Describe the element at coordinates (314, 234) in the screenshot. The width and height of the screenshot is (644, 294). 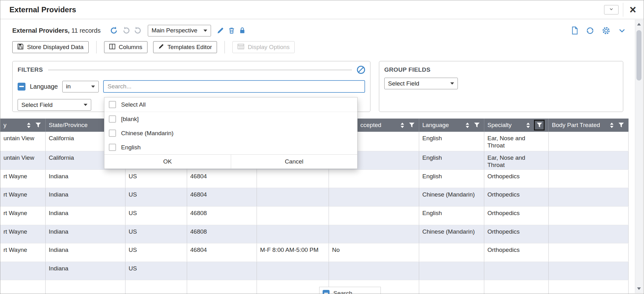
I see `table-row: rt WayneIndianaUS46808Chinese (Mandarin)…` at that location.